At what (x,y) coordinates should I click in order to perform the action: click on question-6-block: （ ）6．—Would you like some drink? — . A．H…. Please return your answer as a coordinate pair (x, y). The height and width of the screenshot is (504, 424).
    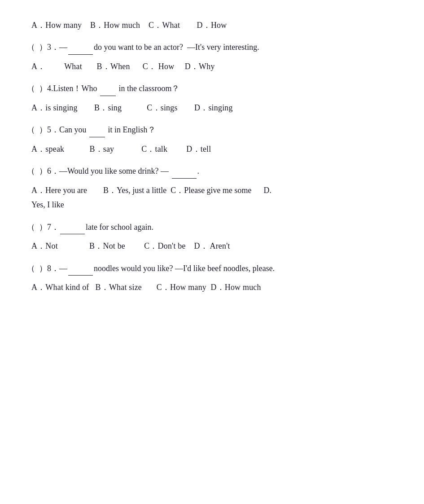
    Looking at the image, I should click on (212, 188).